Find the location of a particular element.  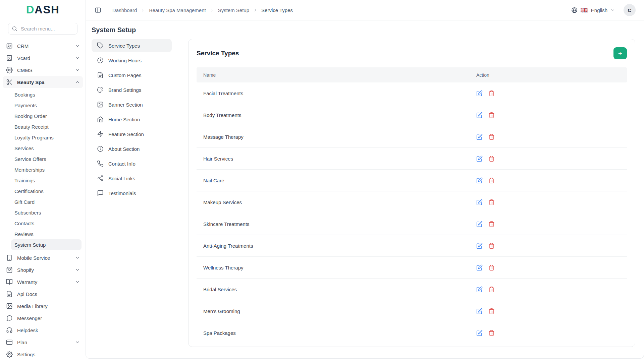

sidebar-subitem-gift-card: Gift Card is located at coordinates (43, 202).